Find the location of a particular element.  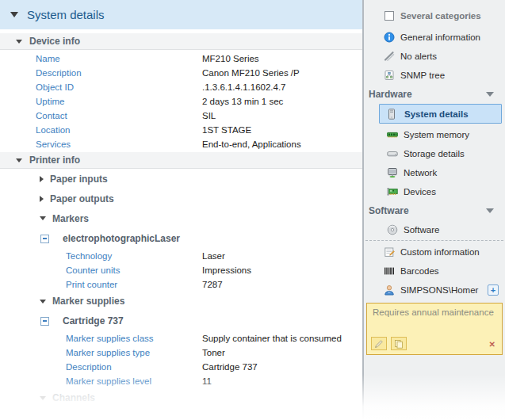

divider is located at coordinates (434, 241).